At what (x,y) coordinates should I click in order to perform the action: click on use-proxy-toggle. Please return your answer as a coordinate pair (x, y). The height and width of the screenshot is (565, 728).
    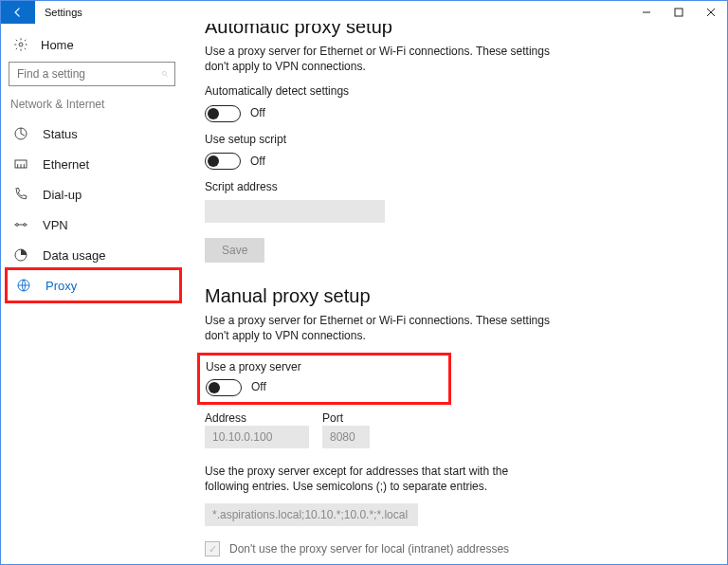
    Looking at the image, I should click on (224, 388).